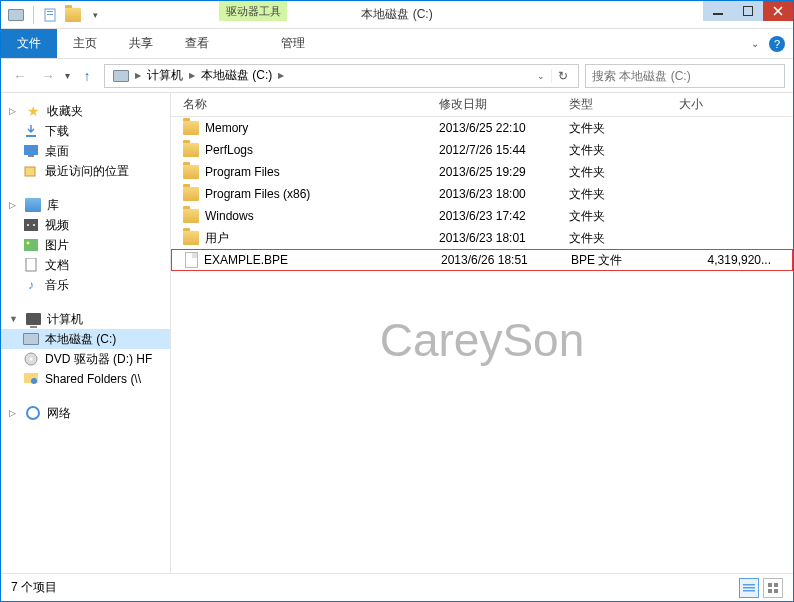 The width and height of the screenshot is (794, 602). Describe the element at coordinates (31, 151) in the screenshot. I see `desktop-icon` at that location.